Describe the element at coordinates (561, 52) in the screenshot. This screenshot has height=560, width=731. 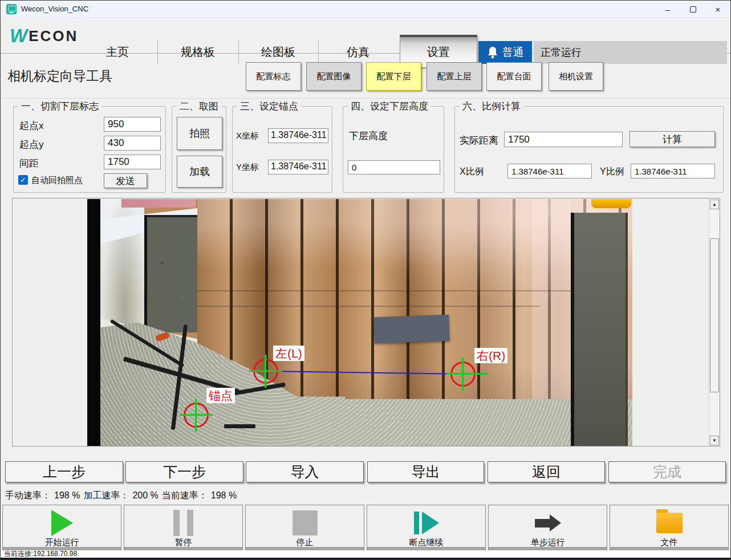
I see `run-status-text: 正常运行` at that location.